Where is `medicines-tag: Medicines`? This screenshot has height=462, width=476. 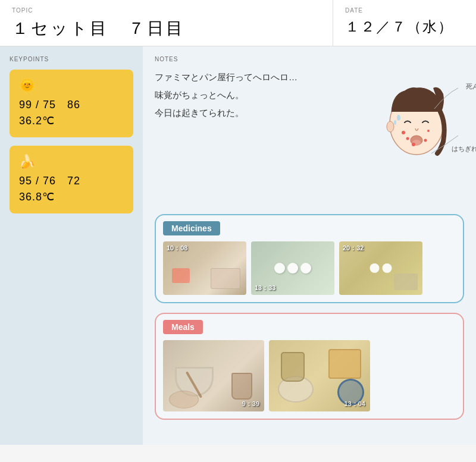 medicines-tag: Medicines is located at coordinates (192, 228).